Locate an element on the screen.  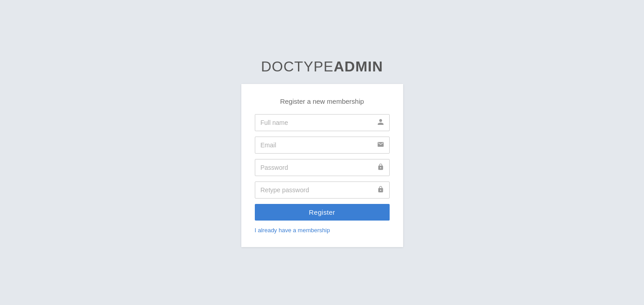
card-heading: Register a new membership is located at coordinates (322, 102).